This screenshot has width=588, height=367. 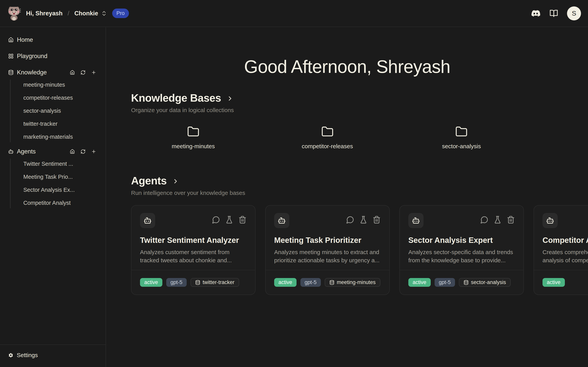 What do you see at coordinates (561, 282) in the screenshot?
I see `agent-card-footer: active` at bounding box center [561, 282].